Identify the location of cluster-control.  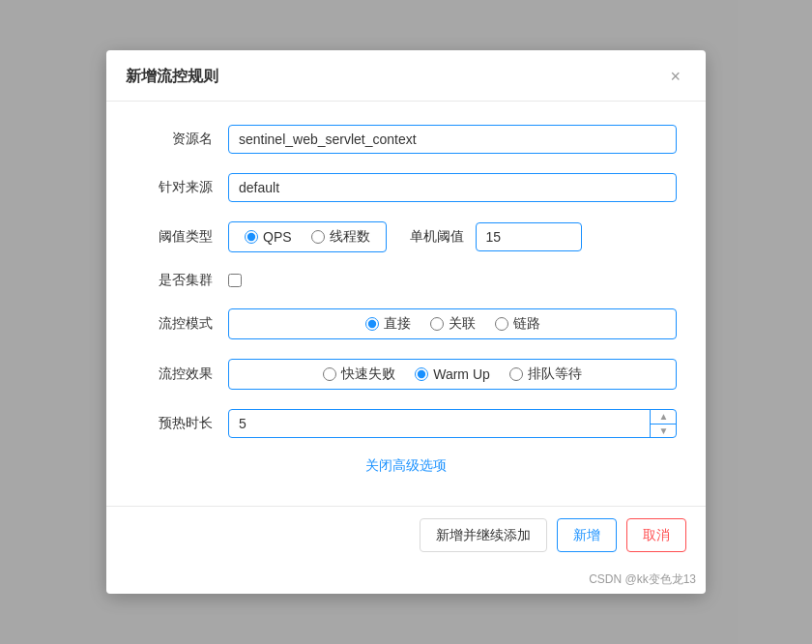
(452, 280).